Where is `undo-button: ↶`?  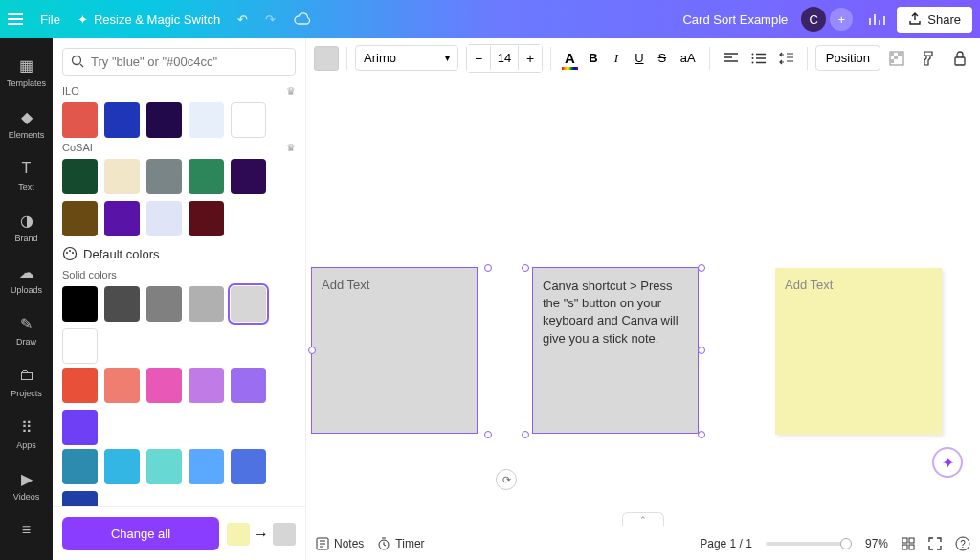 undo-button: ↶ is located at coordinates (243, 19).